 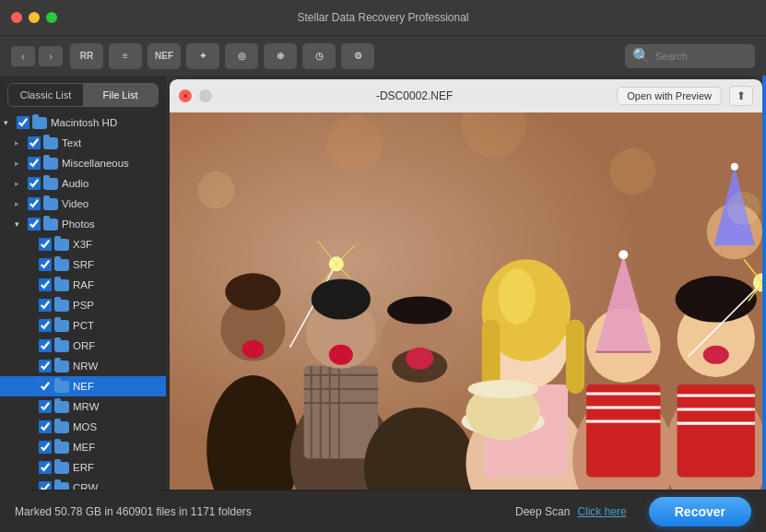 What do you see at coordinates (206, 96) in the screenshot?
I see `preview-minimize-button` at bounding box center [206, 96].